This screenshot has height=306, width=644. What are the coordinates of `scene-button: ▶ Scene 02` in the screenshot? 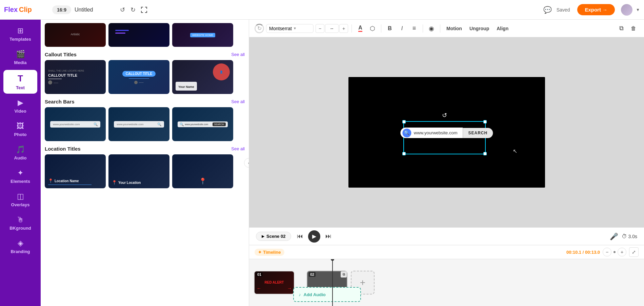 It's located at (274, 236).